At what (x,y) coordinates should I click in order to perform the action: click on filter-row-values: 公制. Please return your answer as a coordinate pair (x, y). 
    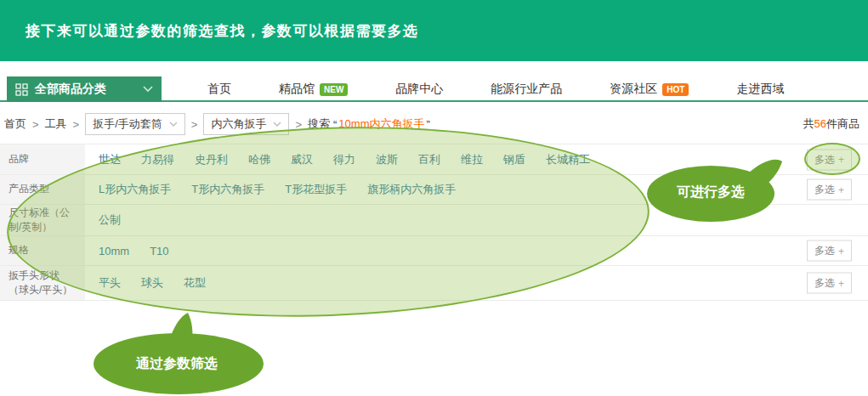
    Looking at the image, I should click on (476, 220).